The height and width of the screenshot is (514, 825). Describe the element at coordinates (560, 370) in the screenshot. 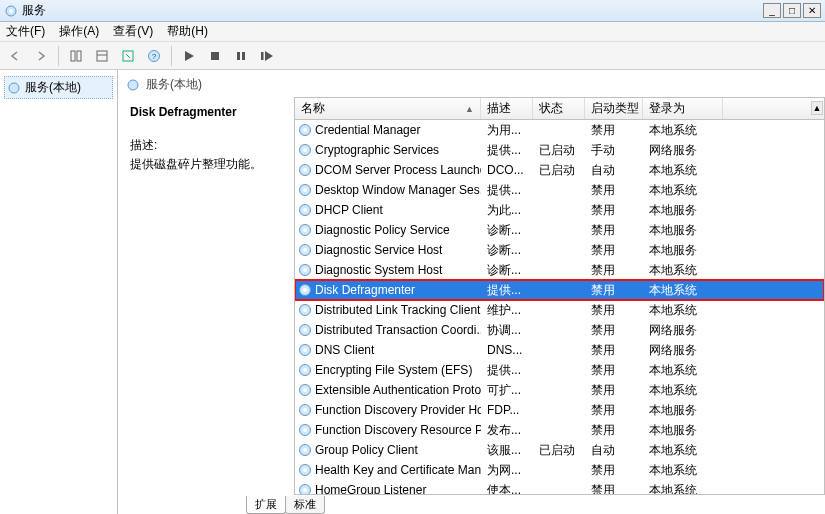

I see `table-row: Encrypting File System (EFS)提供...禁用本地系统` at that location.